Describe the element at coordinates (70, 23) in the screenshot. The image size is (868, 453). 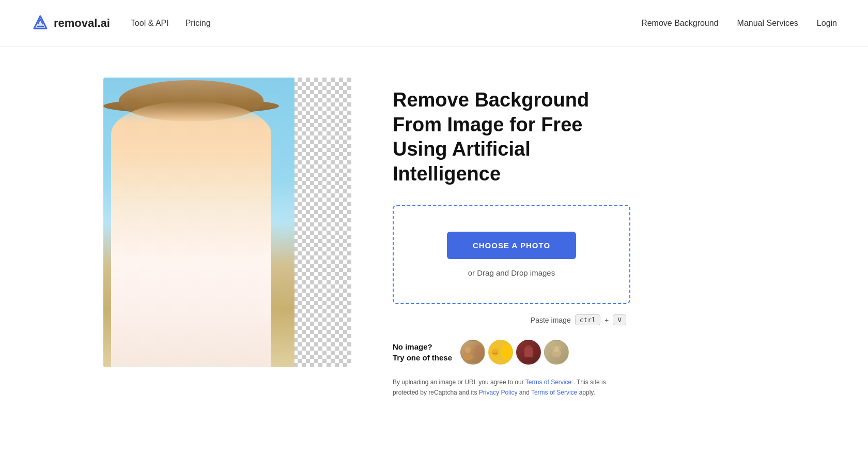
I see `logo: removal.ai` at that location.